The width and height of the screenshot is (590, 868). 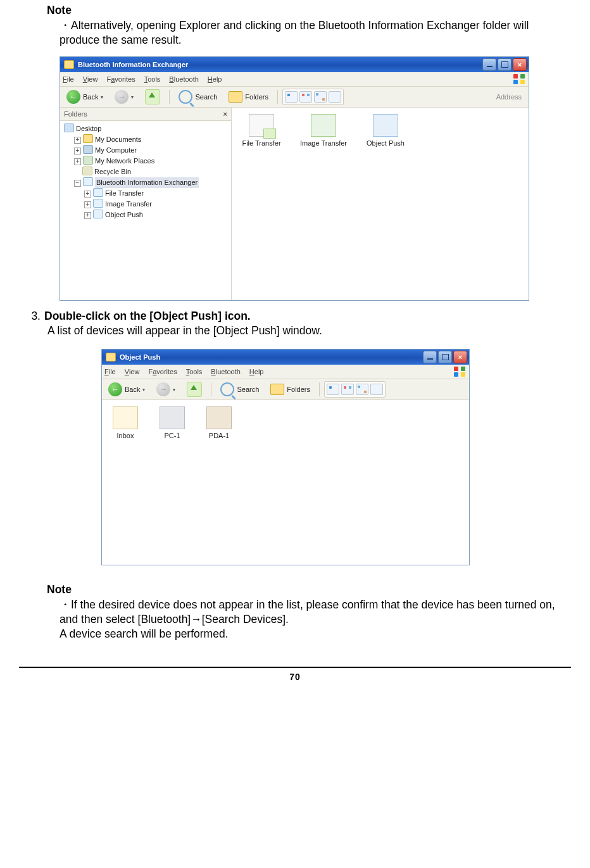 I want to click on item-pc-1: PC-1, so click(x=172, y=423).